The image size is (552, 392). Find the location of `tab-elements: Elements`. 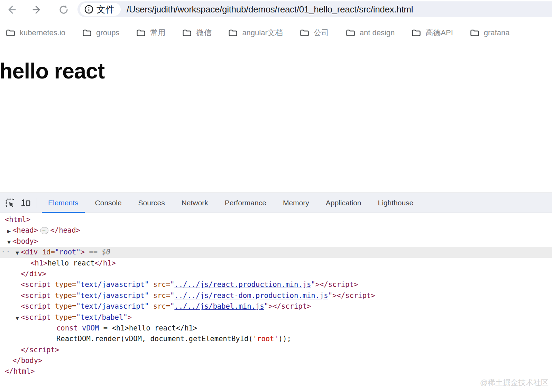

tab-elements: Elements is located at coordinates (63, 203).